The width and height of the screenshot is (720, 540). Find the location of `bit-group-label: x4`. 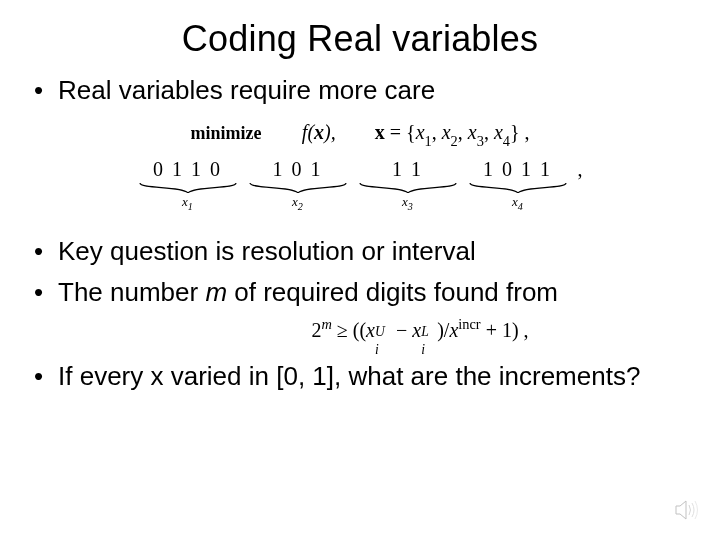

bit-group-label: x4 is located at coordinates (518, 203).